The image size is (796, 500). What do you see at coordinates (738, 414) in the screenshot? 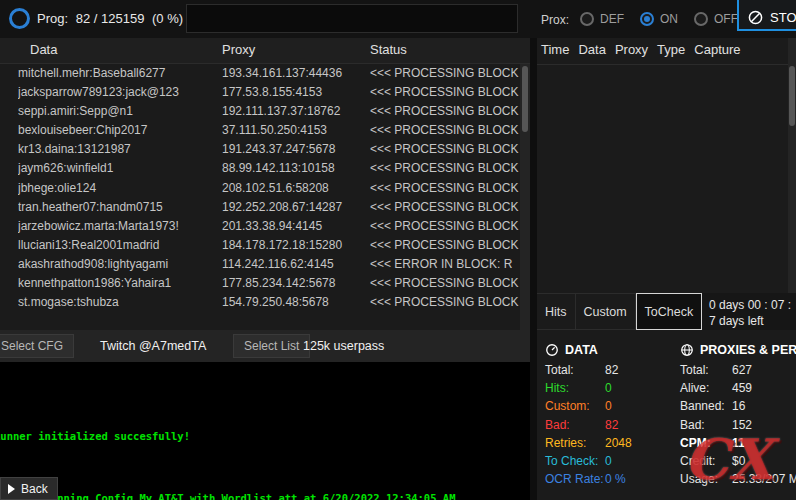
I see `proxies-stats: PROXIES & PERF Total:627 Alive:459 Banne…` at bounding box center [738, 414].